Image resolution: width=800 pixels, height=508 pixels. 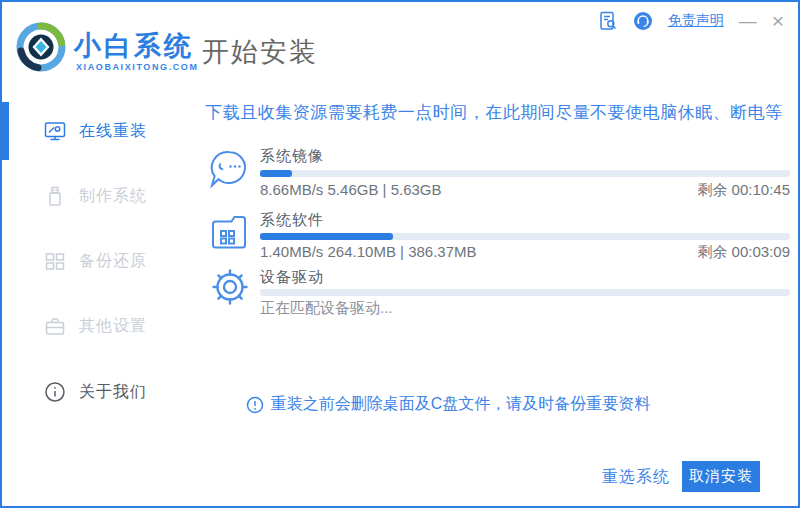 I want to click on task-remaining-time: 剩余 00:03:09, so click(x=744, y=252).